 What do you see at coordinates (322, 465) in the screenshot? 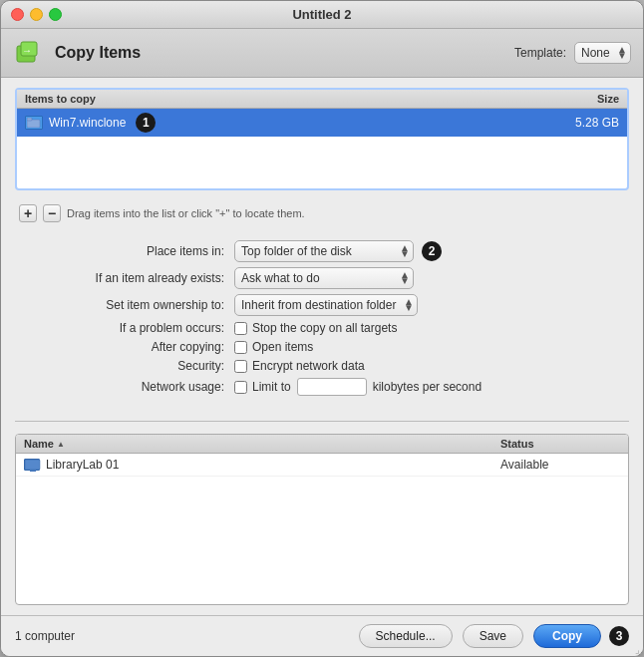
I see `target-row: LibraryLab 01 Available` at bounding box center [322, 465].